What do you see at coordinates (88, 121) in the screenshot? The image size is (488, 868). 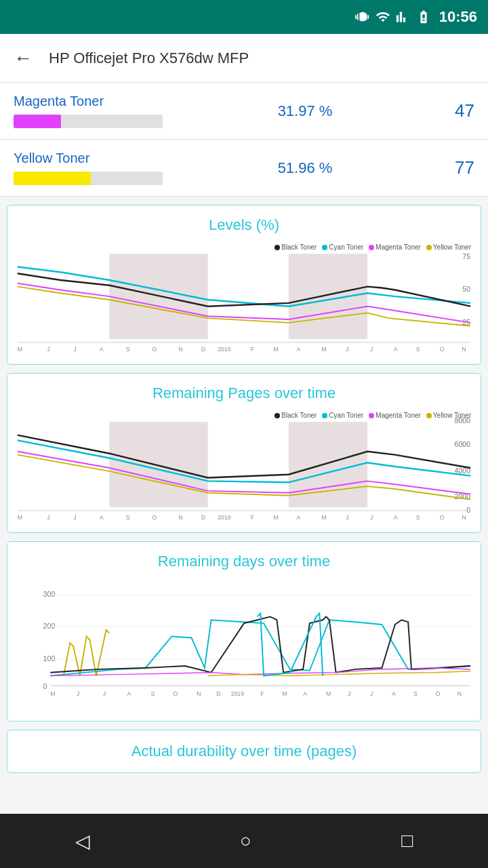 I see `magenta-toner-bar-bg` at bounding box center [88, 121].